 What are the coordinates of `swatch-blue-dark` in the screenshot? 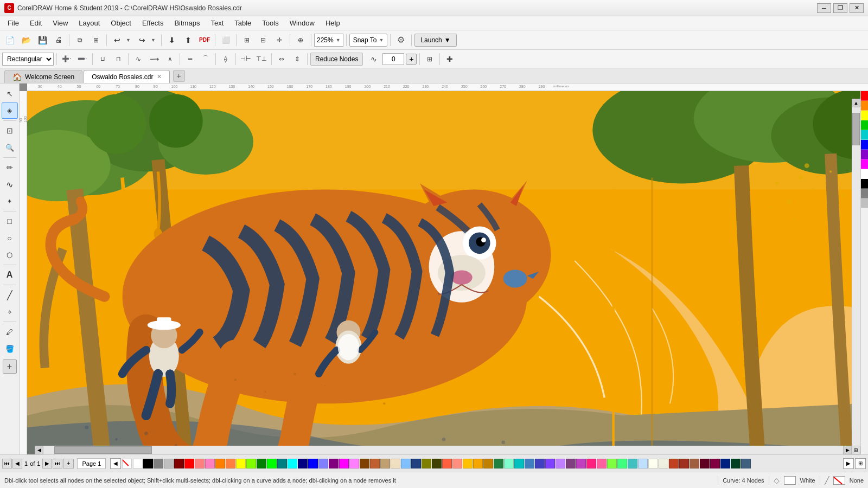 It's located at (303, 464).